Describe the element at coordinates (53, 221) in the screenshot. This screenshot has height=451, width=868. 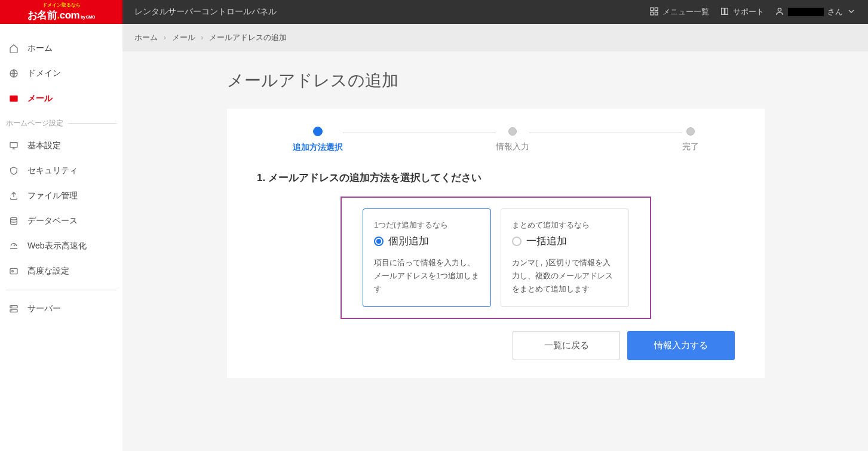
I see `sidebar-label: データベース` at that location.